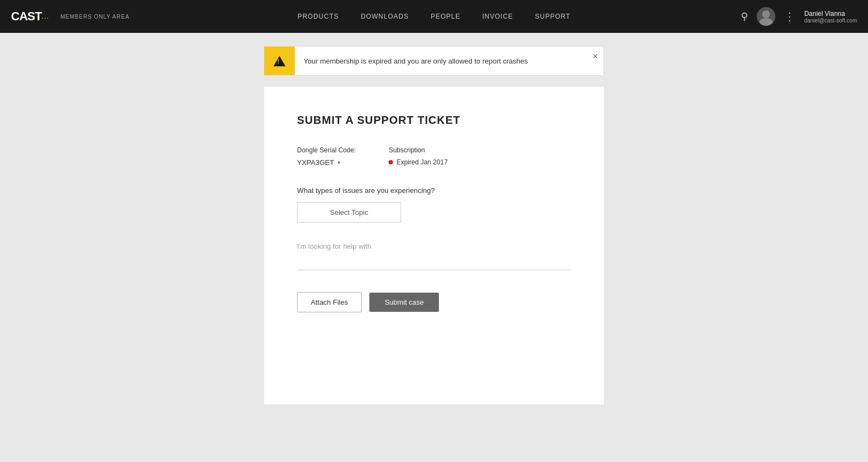 The height and width of the screenshot is (462, 868). I want to click on button-row: Attach Files Submit case, so click(434, 303).